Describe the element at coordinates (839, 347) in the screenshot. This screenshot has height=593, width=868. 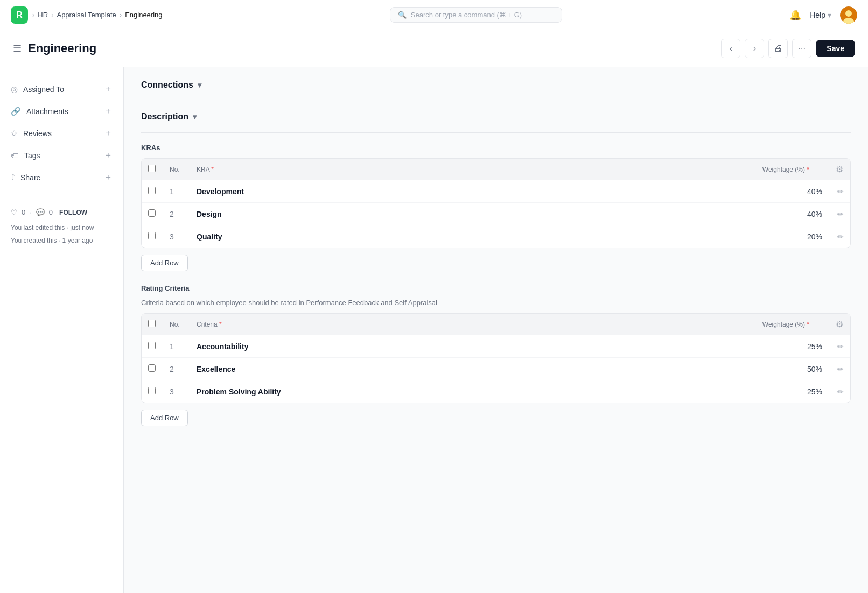
I see `criteria-row-edit-0: ✏` at that location.